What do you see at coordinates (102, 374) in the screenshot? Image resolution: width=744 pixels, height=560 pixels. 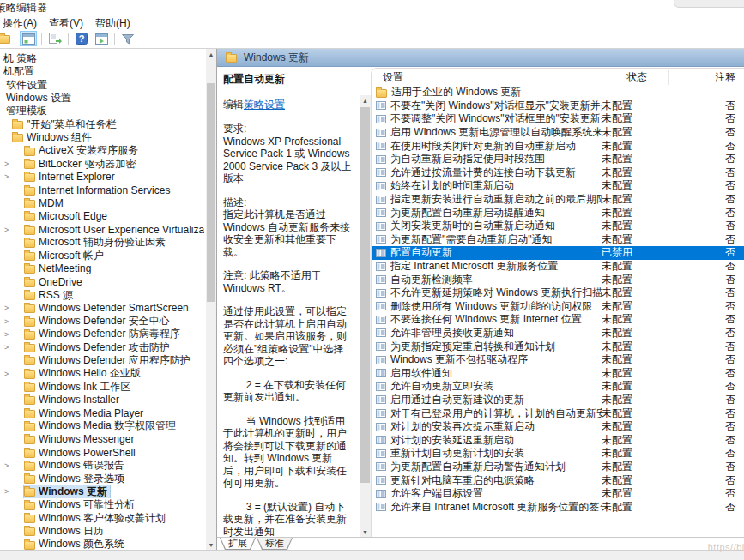 I see `tree-item: >Windows Hello 企业版` at bounding box center [102, 374].